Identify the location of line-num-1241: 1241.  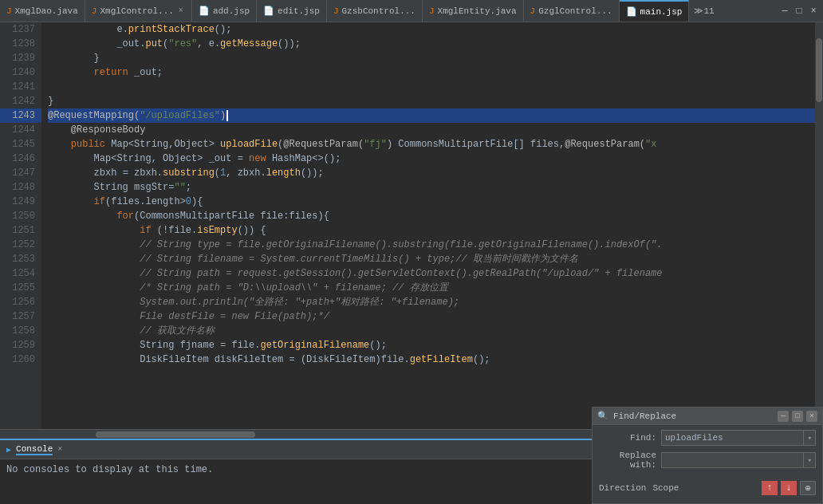
(21, 87).